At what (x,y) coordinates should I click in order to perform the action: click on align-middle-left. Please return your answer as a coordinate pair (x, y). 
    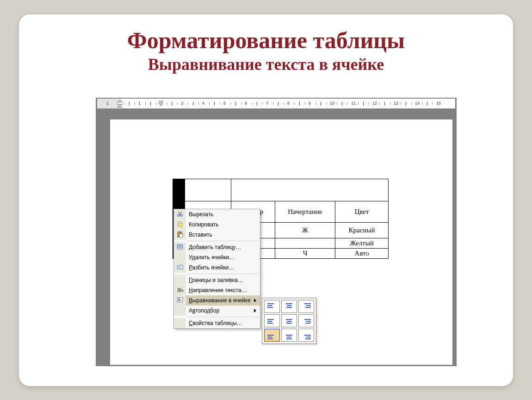
    Looking at the image, I should click on (272, 321).